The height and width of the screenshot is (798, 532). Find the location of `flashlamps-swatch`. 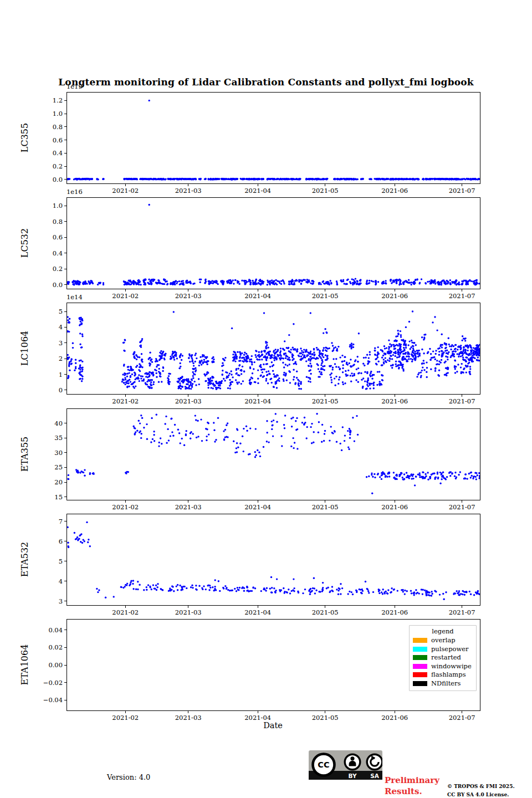

flashlamps-swatch is located at coordinates (420, 675).